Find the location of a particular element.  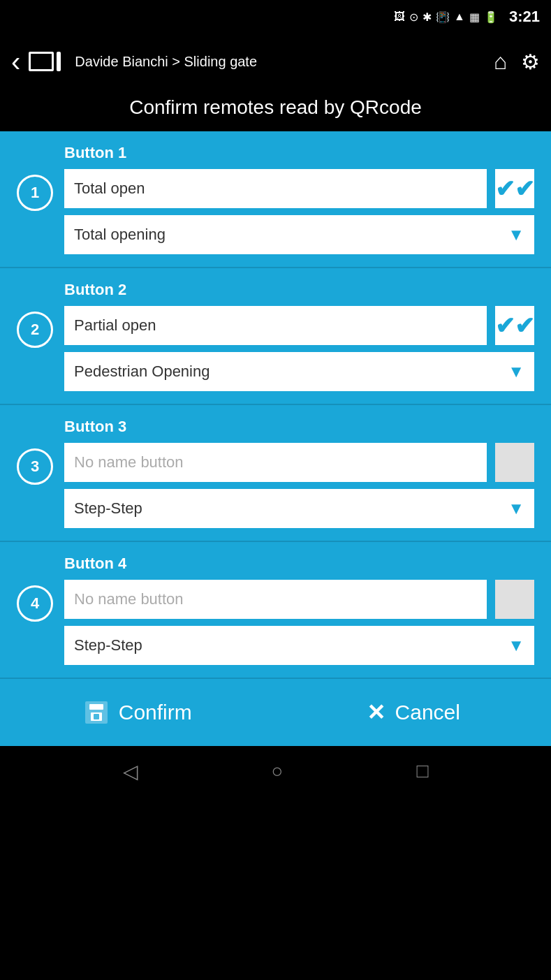

android-nav-bar: ◁ ○ □ is located at coordinates (275, 771).